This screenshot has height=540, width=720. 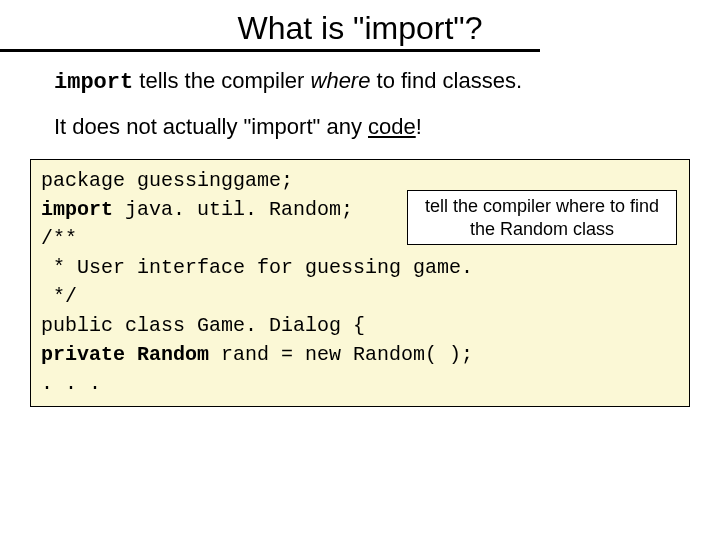 What do you see at coordinates (377, 127) in the screenshot?
I see `paragraph-2: It does not actually "import" any code!` at bounding box center [377, 127].